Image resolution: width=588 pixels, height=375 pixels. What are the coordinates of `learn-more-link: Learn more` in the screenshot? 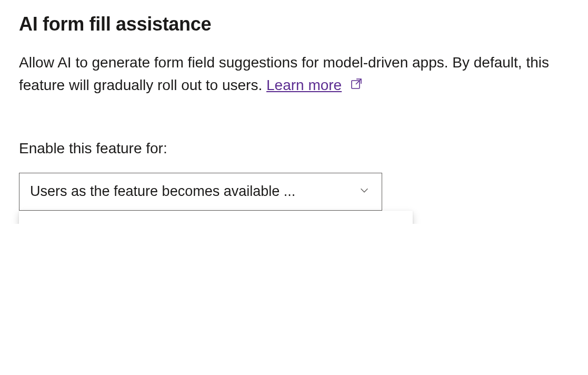 It's located at (304, 85).